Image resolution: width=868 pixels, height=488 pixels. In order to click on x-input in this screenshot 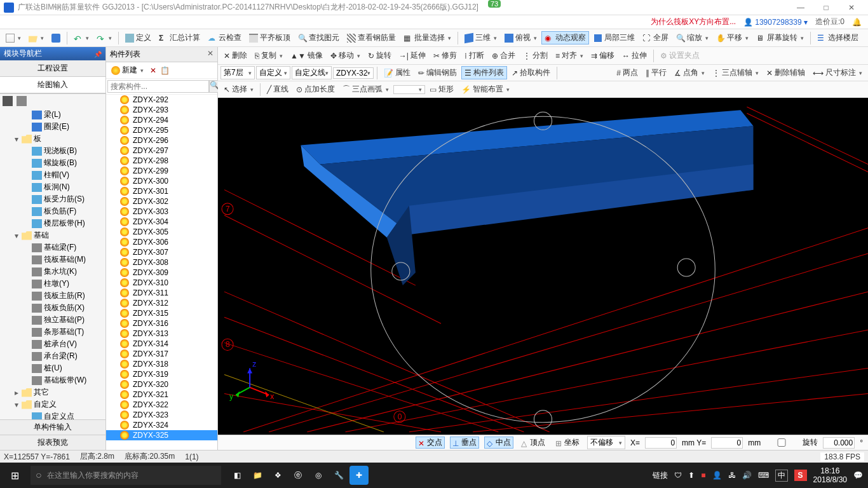, I will do `click(661, 443)`.